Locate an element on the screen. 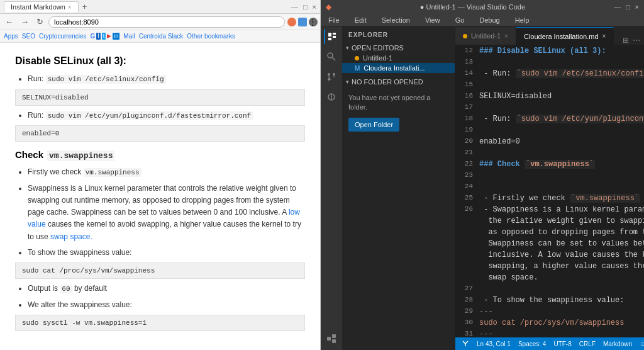  bookmark-slack: Centroida Slack is located at coordinates (161, 37).